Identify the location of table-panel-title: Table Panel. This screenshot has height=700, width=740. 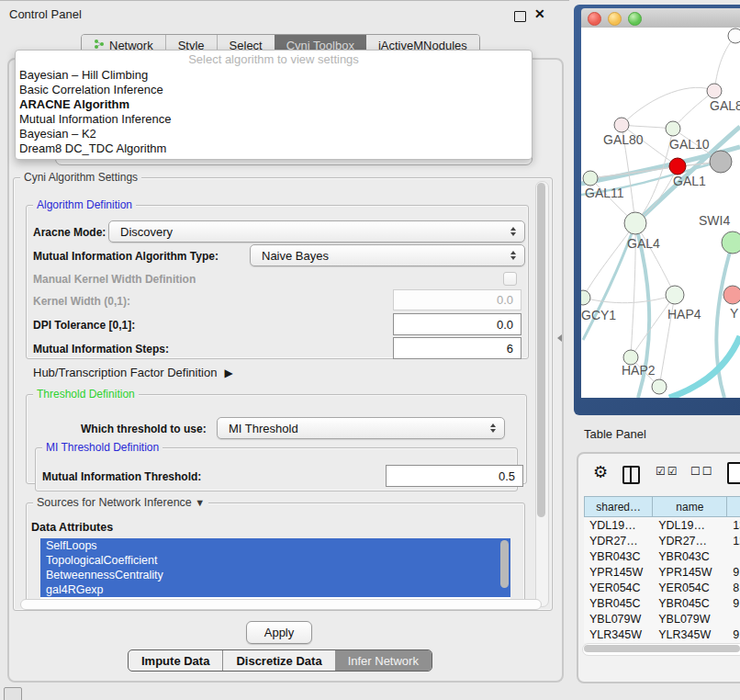
(615, 435).